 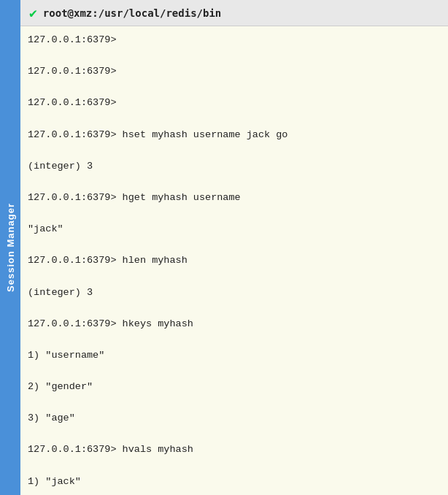 I want to click on session-manager-label: Session Manager, so click(x=10, y=248).